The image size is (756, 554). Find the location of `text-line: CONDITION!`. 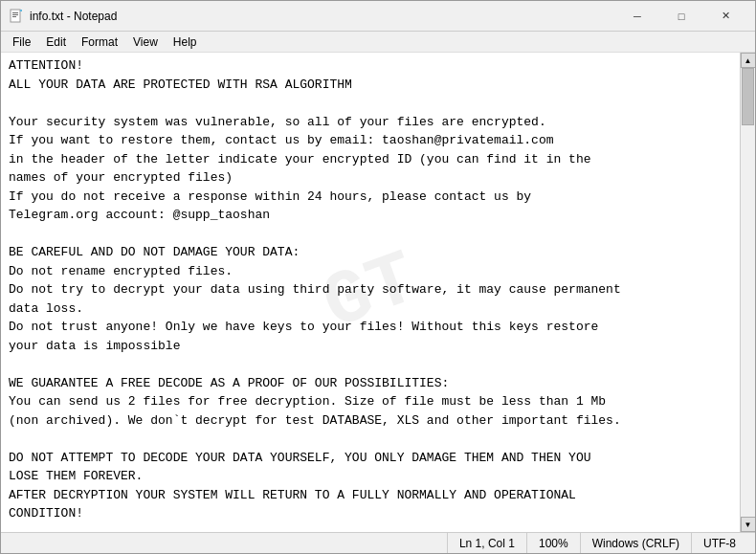

text-line: CONDITION! is located at coordinates (370, 514).